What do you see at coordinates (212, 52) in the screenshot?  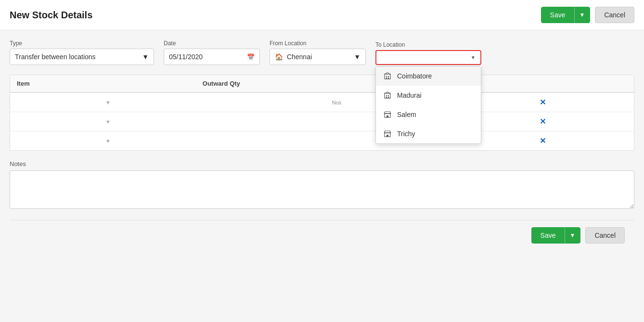 I see `date-group: Date 05/11/2020 📅` at bounding box center [212, 52].